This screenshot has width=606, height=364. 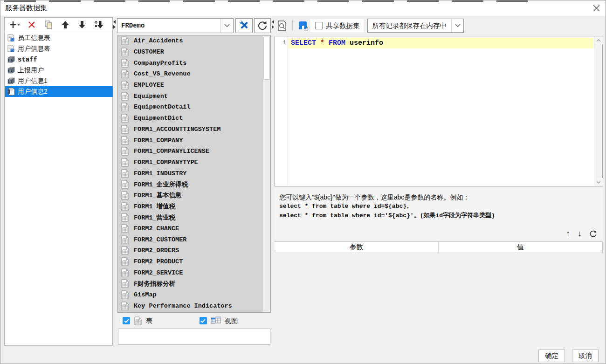 What do you see at coordinates (194, 85) in the screenshot?
I see `table-list-item: EMPLOYEE` at bounding box center [194, 85].